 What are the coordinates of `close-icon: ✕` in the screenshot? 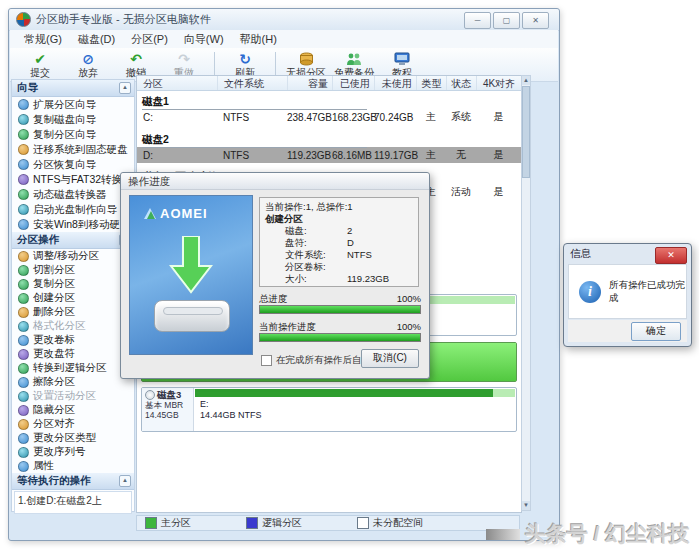 It's located at (671, 256).